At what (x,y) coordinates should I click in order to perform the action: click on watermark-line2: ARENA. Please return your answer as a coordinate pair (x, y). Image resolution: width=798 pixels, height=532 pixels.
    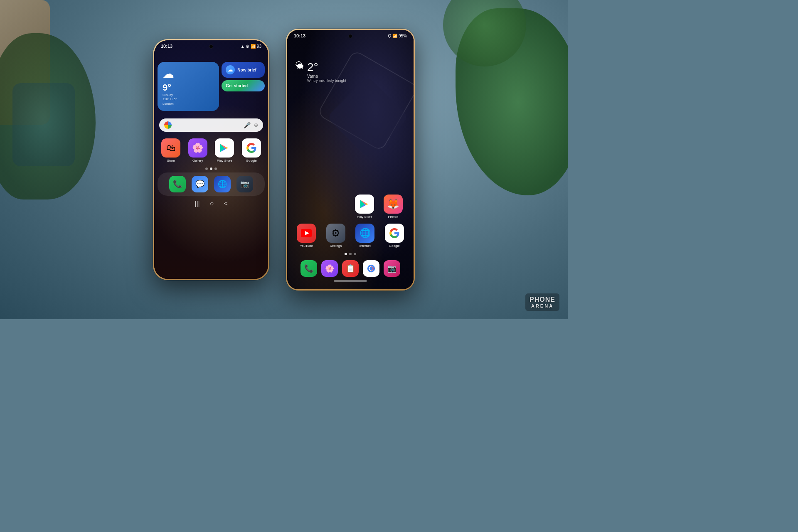
    Looking at the image, I should click on (542, 306).